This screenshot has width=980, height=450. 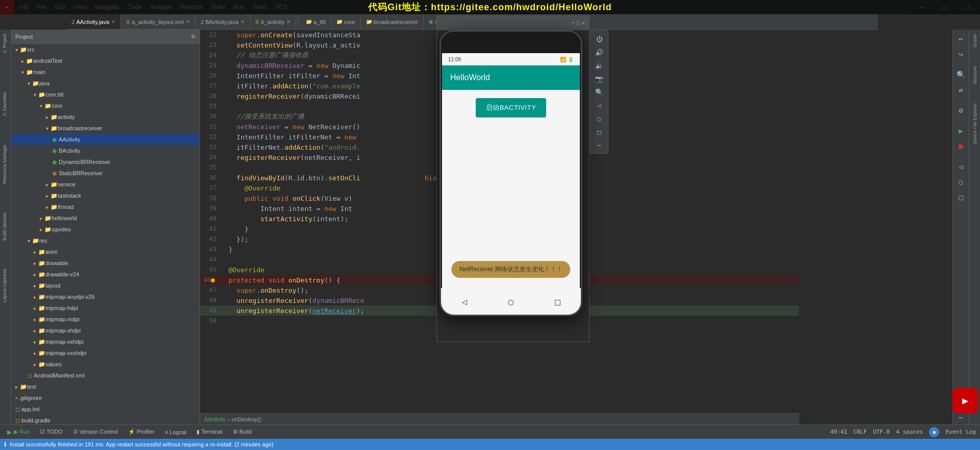 What do you see at coordinates (94, 22) in the screenshot?
I see `tab-aactivity-java: J AActivity.java ✕` at bounding box center [94, 22].